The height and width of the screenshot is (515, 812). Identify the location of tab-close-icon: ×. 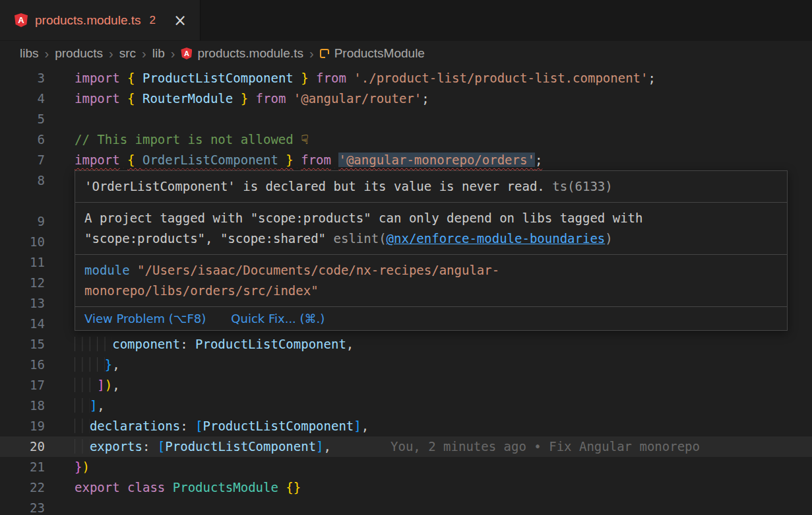
(180, 20).